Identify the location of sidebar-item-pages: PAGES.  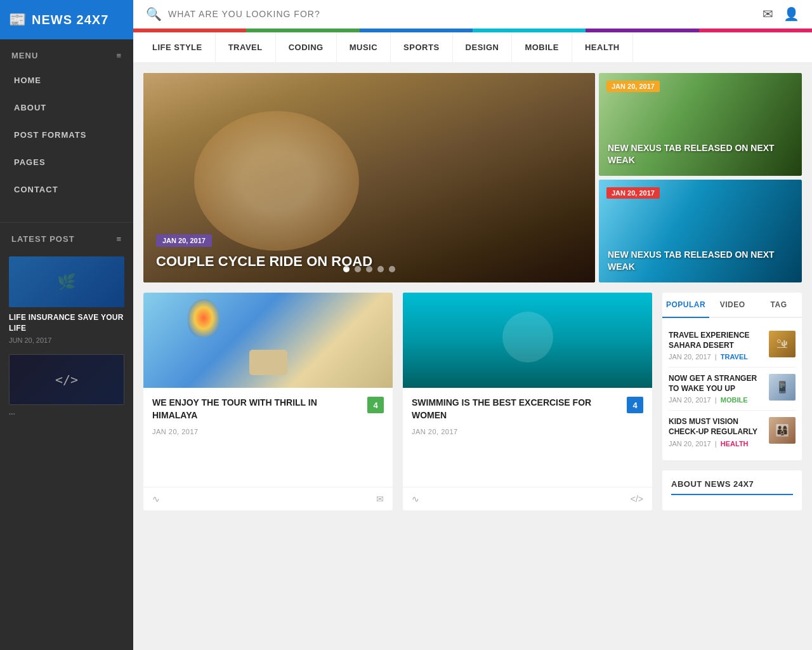
(67, 162).